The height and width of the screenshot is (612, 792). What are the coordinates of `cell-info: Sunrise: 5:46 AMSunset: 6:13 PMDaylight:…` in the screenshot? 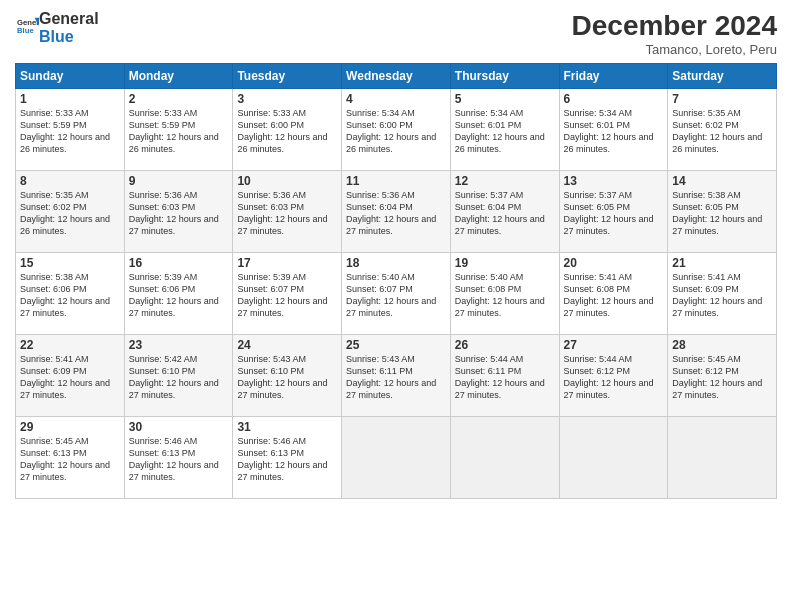 It's located at (287, 460).